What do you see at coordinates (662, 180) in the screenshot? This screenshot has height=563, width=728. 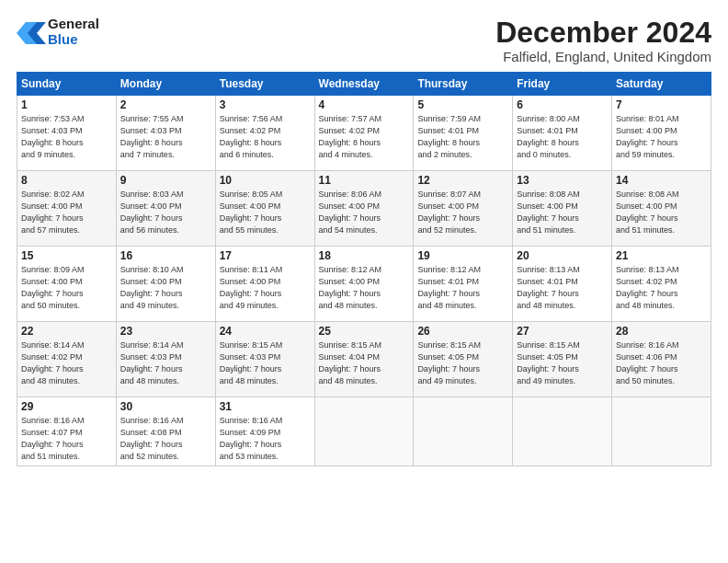 I see `day-number: 14` at bounding box center [662, 180].